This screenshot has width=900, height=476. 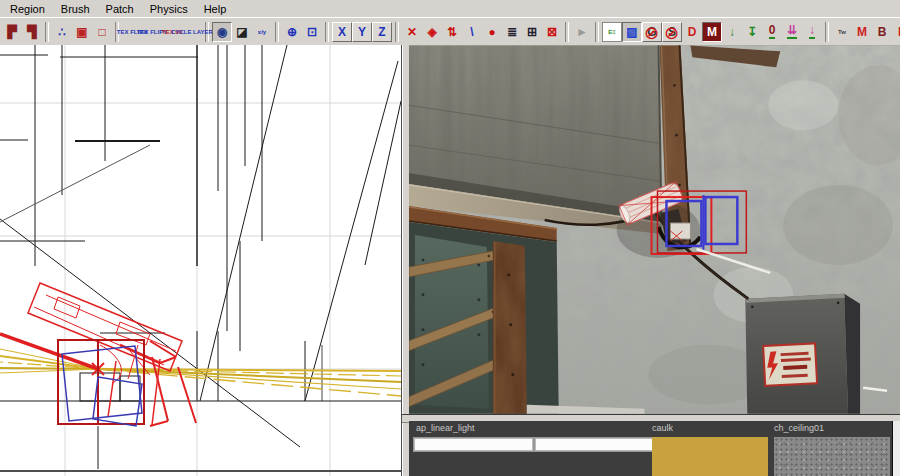 I want to click on bobtoolz-b-icon: B, so click(x=882, y=32).